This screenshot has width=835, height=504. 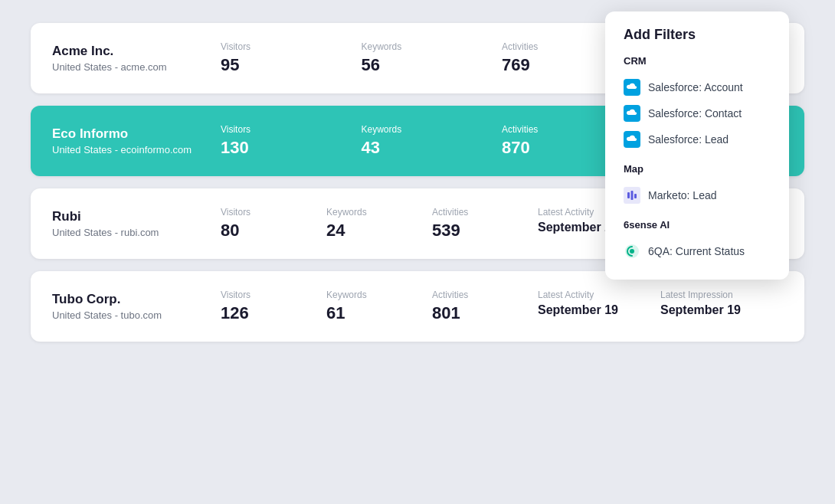 I want to click on stat-activities-rubi: Activities 539, so click(x=485, y=224).